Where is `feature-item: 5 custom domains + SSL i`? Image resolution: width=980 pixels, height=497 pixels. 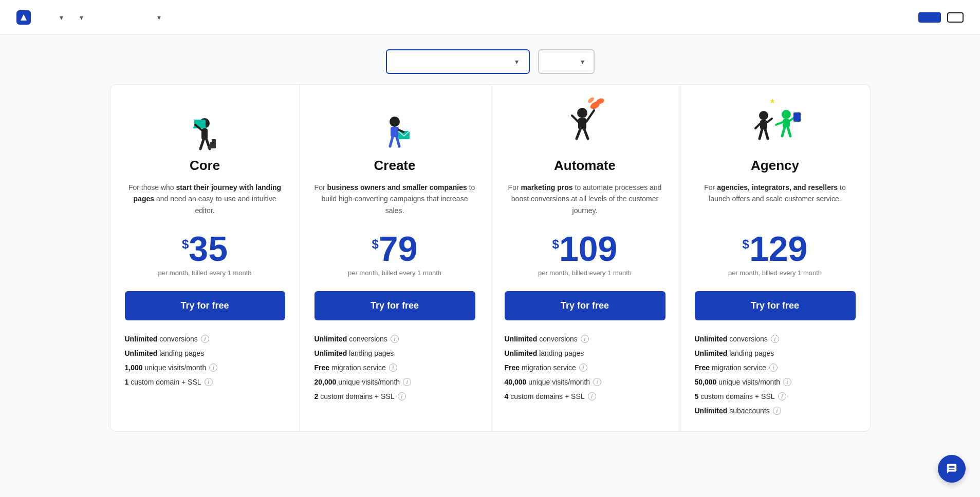
feature-item: 5 custom domains + SSL i is located at coordinates (775, 396).